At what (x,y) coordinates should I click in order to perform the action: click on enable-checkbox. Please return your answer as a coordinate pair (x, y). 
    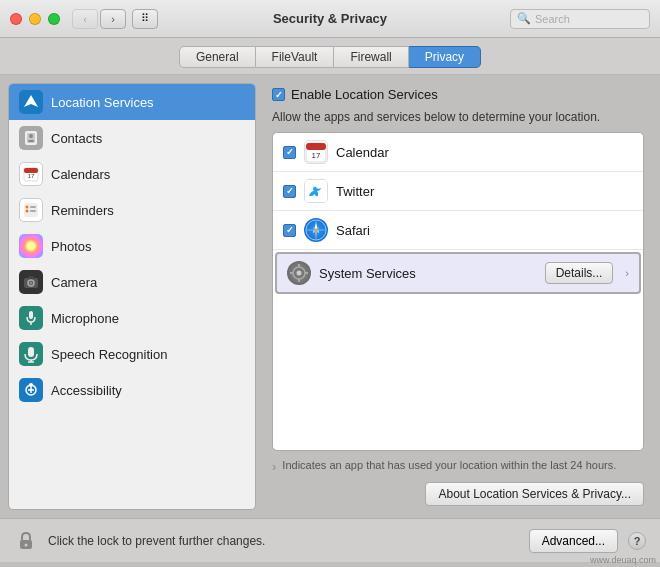
    Looking at the image, I should click on (278, 94).